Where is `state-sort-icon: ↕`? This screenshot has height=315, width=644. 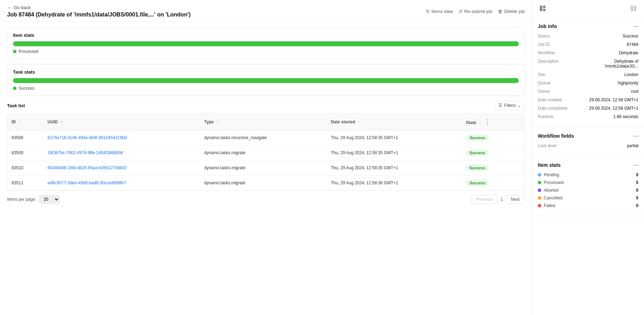
state-sort-icon: ↕ is located at coordinates (480, 123).